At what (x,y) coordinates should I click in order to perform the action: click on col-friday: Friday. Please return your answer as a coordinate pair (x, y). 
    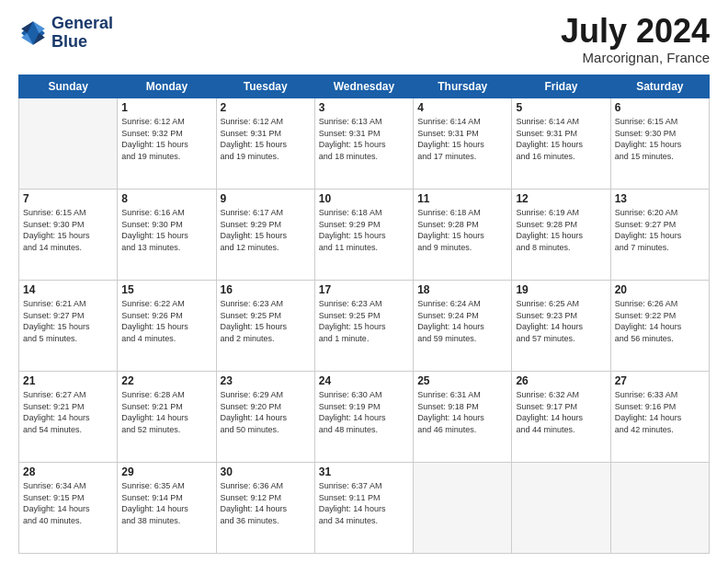
    Looking at the image, I should click on (561, 86).